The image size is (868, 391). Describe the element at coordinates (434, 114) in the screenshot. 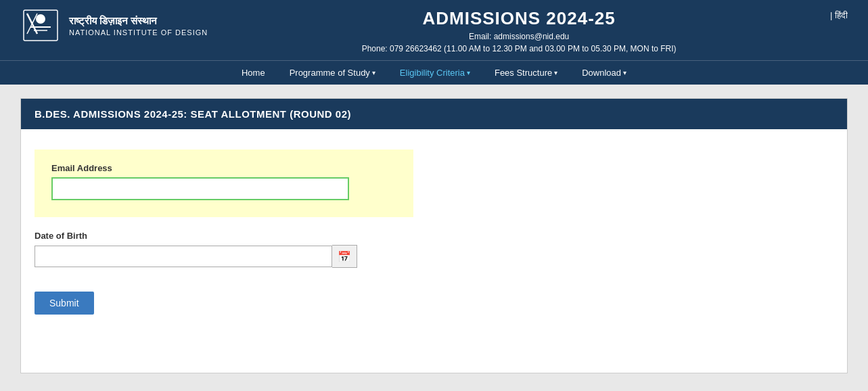

I see `card-header: B.DES. ADMISSIONS 2024-25: SEAT ALLOTMEN…` at that location.